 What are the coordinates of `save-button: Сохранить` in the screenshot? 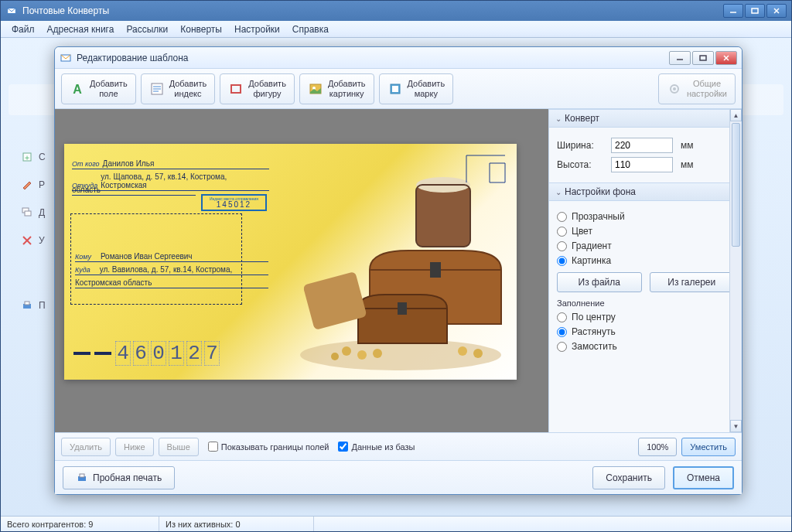 It's located at (629, 478).